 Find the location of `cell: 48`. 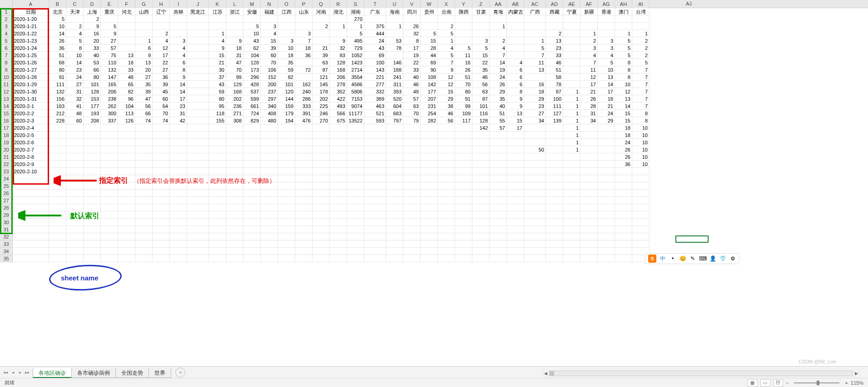

cell: 48 is located at coordinates (75, 113).